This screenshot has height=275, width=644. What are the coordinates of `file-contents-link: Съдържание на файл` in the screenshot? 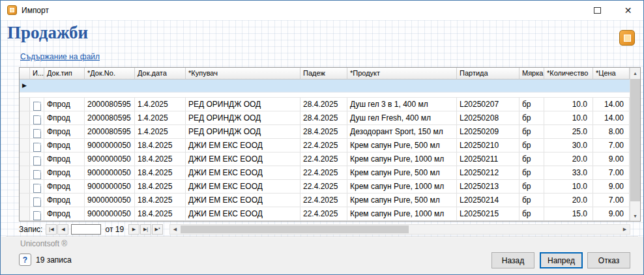 It's located at (60, 57).